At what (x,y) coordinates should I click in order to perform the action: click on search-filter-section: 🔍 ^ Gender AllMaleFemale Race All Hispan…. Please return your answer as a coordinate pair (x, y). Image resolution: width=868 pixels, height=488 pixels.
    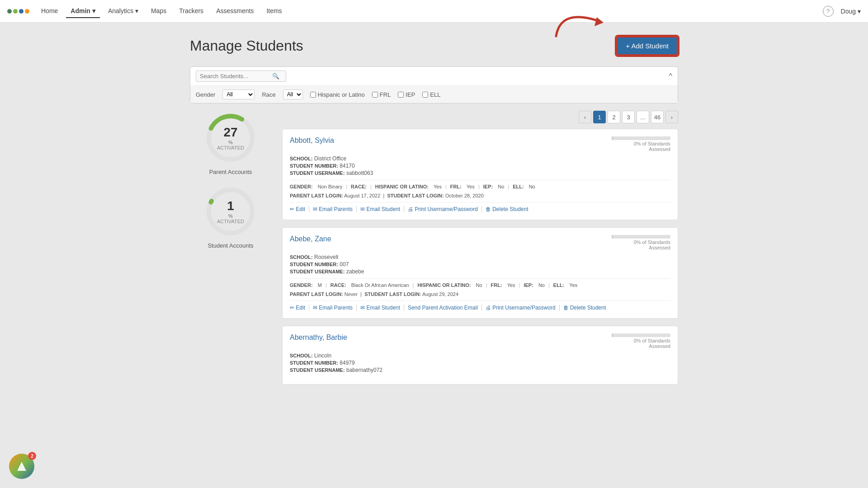
    Looking at the image, I should click on (434, 85).